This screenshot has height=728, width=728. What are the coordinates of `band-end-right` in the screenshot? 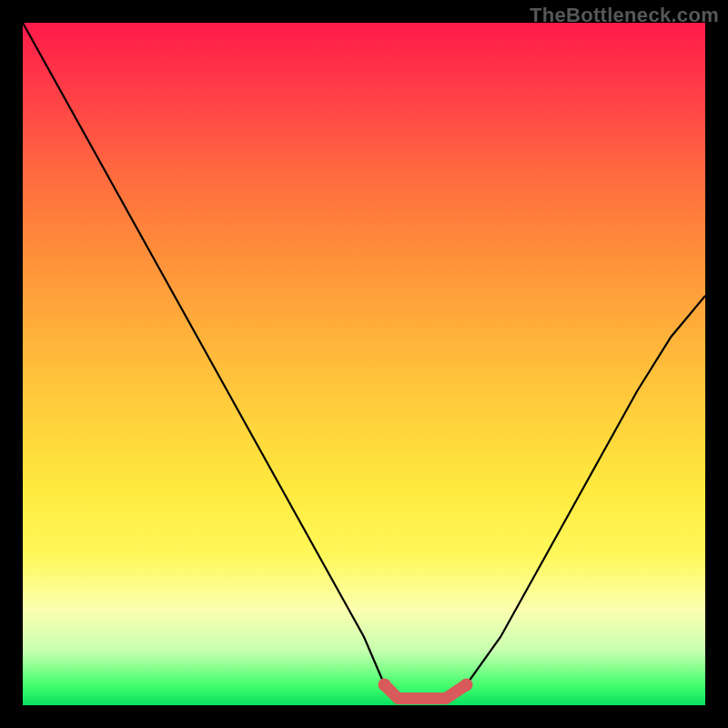 It's located at (467, 685).